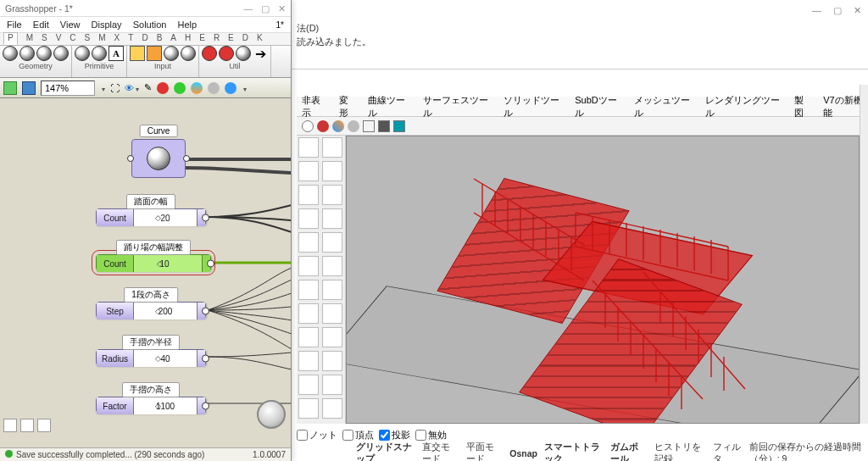 Image resolution: width=868 pixels, height=461 pixels. Describe the element at coordinates (115, 88) in the screenshot. I see `zoom-extents-icon: ⛶` at that location.